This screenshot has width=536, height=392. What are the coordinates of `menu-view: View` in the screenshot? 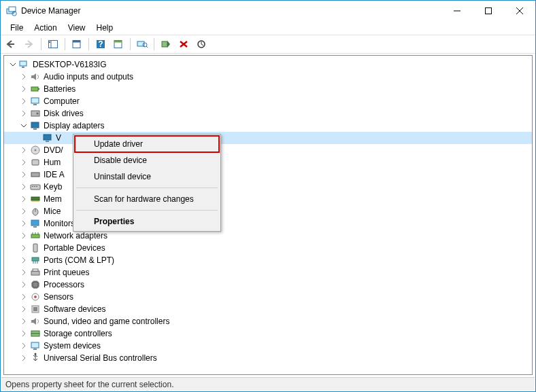 It's located at (77, 28).